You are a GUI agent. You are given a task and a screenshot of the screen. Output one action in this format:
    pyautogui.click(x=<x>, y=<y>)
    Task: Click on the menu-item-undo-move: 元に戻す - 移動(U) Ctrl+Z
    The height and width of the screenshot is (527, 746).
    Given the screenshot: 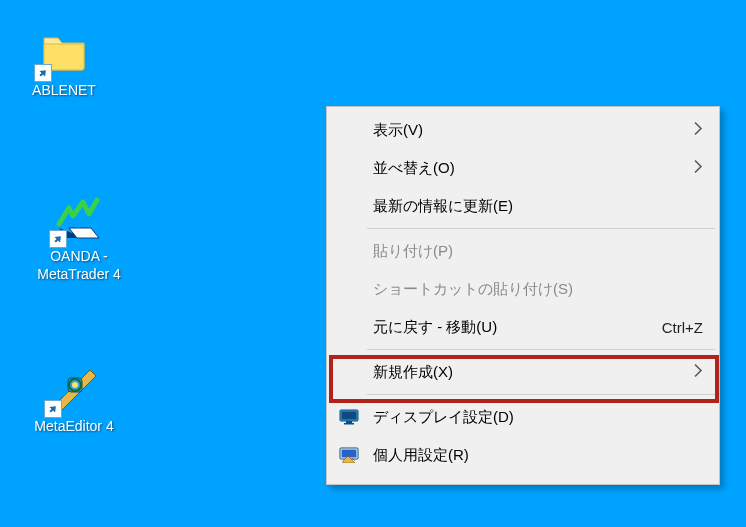 What is the action you would take?
    pyautogui.click(x=523, y=327)
    